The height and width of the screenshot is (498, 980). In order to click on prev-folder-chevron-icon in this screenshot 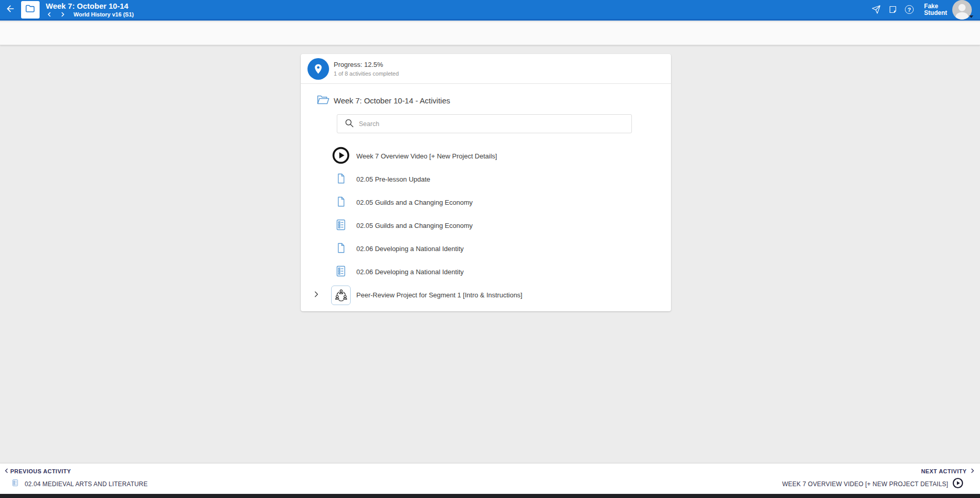, I will do `click(49, 14)`.